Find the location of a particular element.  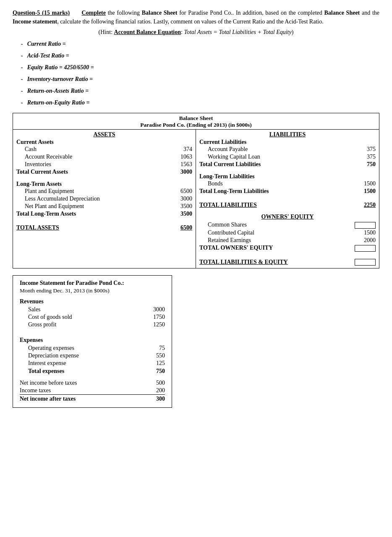

common-shares-row: Common Shares is located at coordinates (287, 225).